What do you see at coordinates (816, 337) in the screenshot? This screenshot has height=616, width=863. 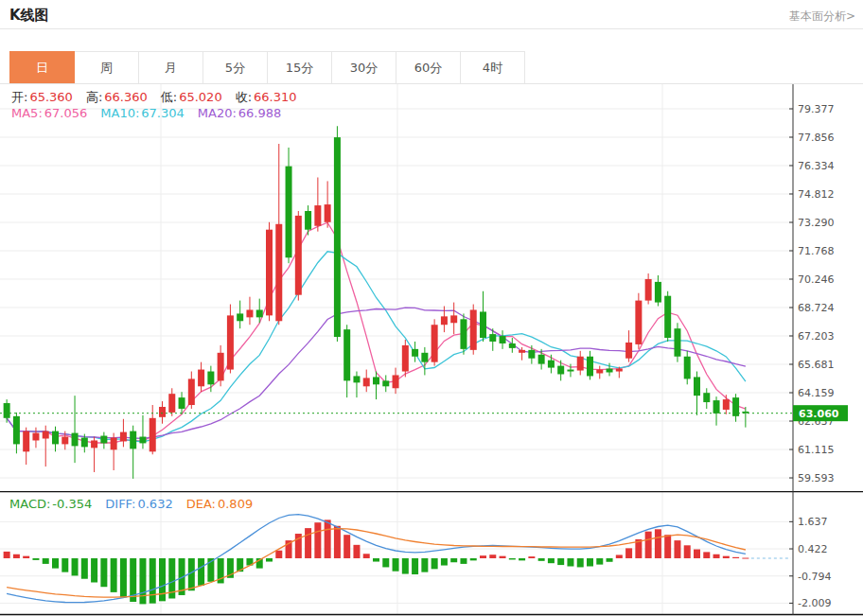 I see `svg-text: 67.203` at bounding box center [816, 337].